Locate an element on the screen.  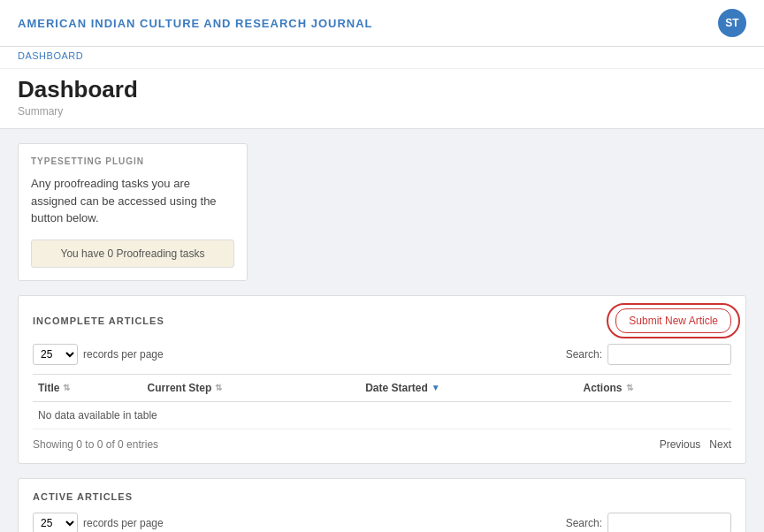
incomplete-search-label: Search: is located at coordinates (584, 354).